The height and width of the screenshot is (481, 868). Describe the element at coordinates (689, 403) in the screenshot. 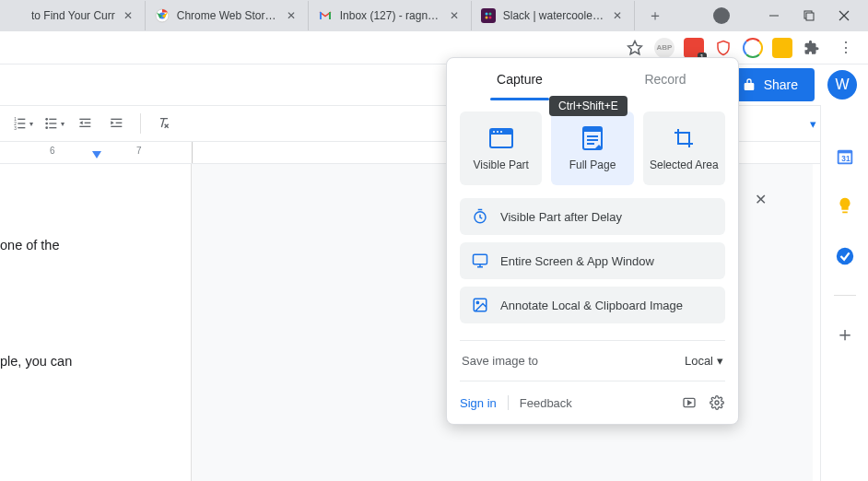

I see `video-library-icon` at that location.